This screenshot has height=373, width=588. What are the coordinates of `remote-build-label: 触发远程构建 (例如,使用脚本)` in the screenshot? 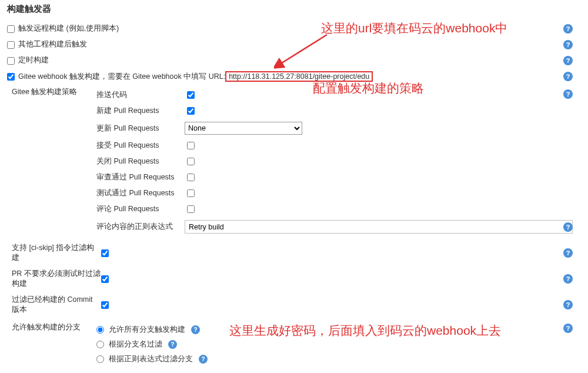 It's located at (68, 28).